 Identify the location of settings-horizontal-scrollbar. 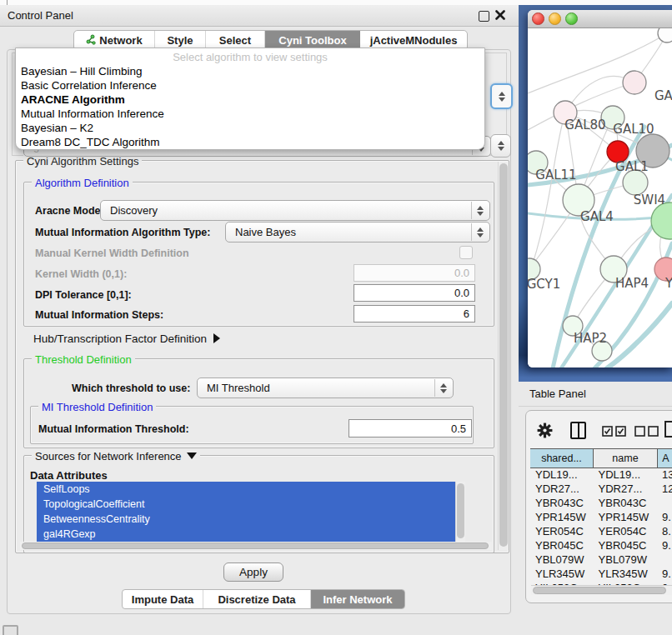
(256, 546).